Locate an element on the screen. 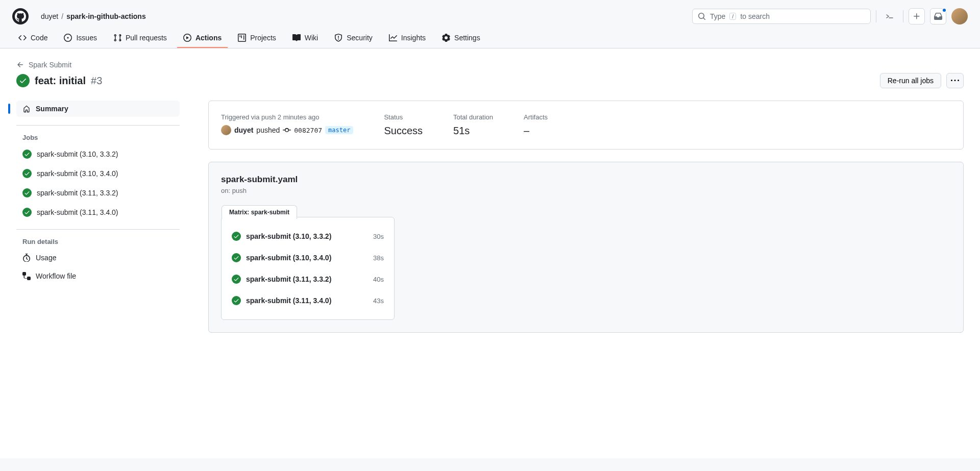 The image size is (980, 471). kebab-icon is located at coordinates (955, 81).